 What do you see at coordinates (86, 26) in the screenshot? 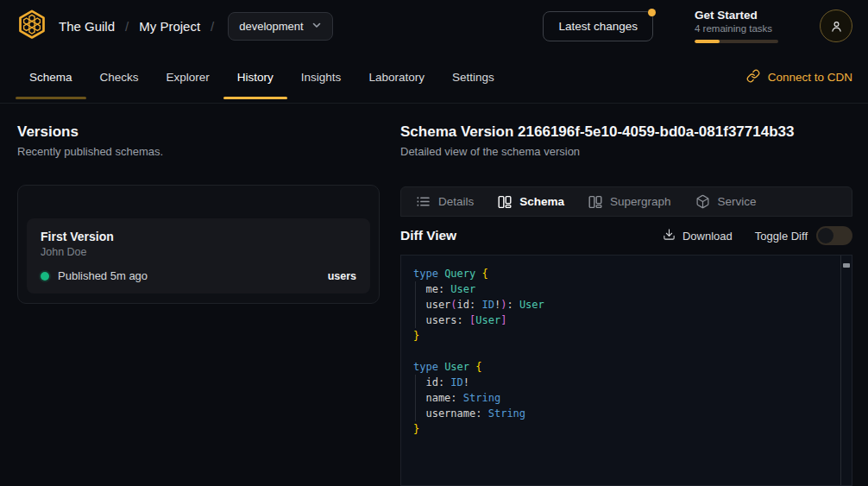
I see `breadcrumb-org: The Guild` at bounding box center [86, 26].